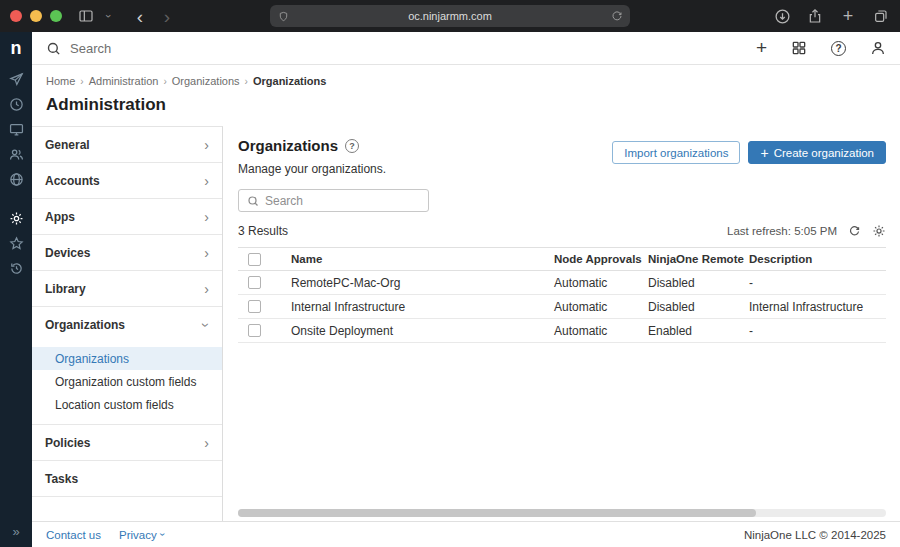 This screenshot has height=547, width=900. What do you see at coordinates (832, 16) in the screenshot?
I see `browser-toolbar-right: +` at bounding box center [832, 16].